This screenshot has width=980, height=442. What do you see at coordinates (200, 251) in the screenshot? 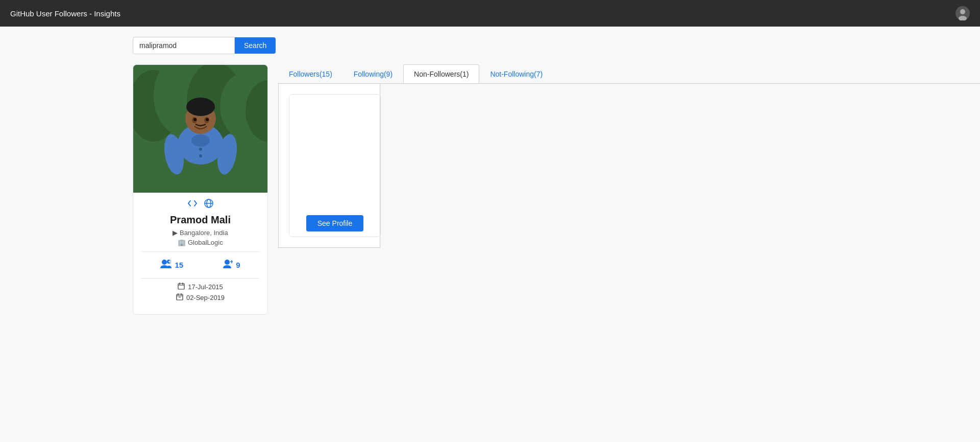
I see `profile-divider` at bounding box center [200, 251].